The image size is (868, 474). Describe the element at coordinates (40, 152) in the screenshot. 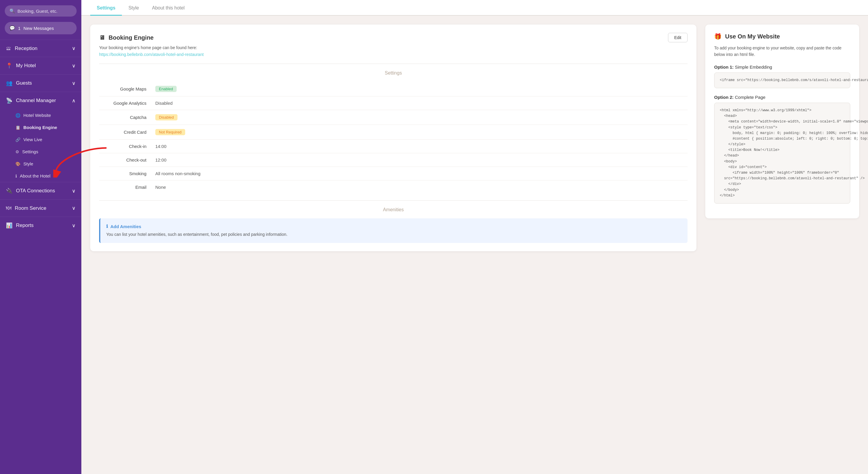

I see `sidebar-item-settings: ⚙ Settings` at that location.